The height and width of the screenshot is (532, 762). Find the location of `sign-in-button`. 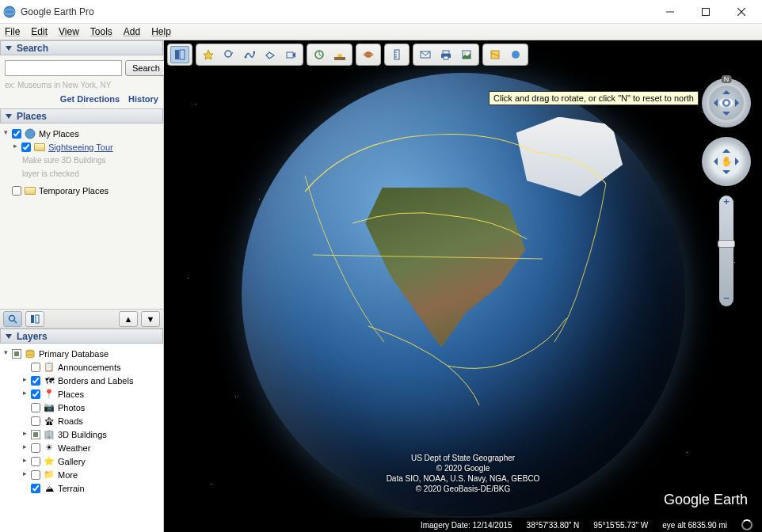

sign-in-button is located at coordinates (516, 55).